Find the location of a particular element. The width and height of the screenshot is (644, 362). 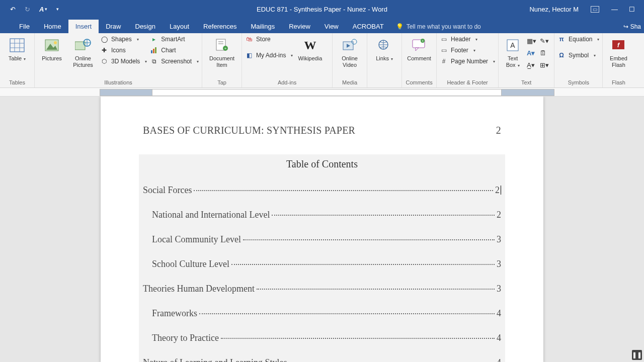

drop-cap-icon: A̲▾ is located at coordinates (531, 65).